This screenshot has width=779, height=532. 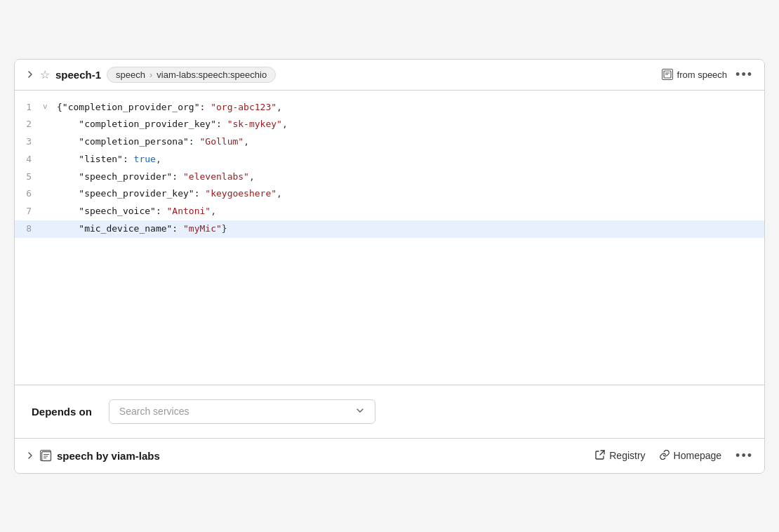 What do you see at coordinates (665, 456) in the screenshot?
I see `link-icon` at bounding box center [665, 456].